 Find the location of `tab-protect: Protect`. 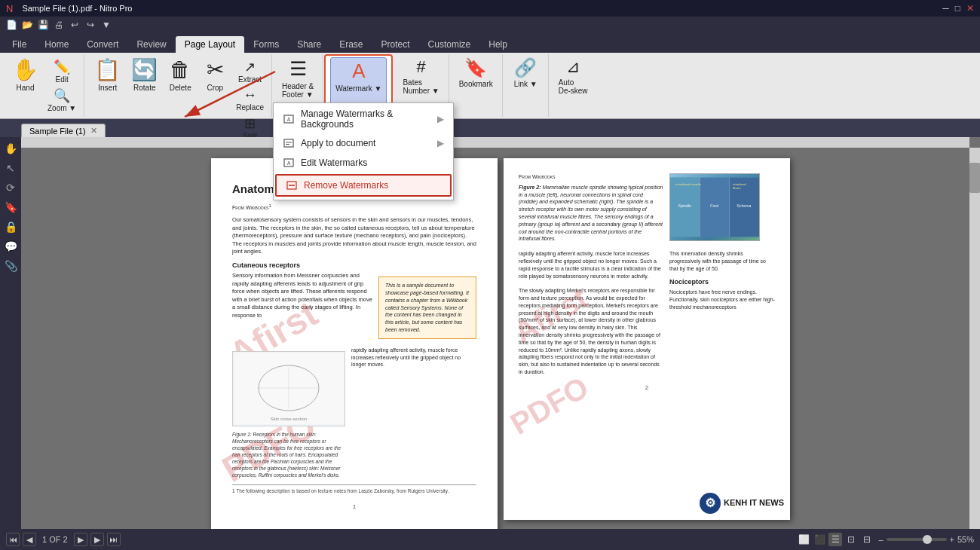

tab-protect: Protect is located at coordinates (396, 44).